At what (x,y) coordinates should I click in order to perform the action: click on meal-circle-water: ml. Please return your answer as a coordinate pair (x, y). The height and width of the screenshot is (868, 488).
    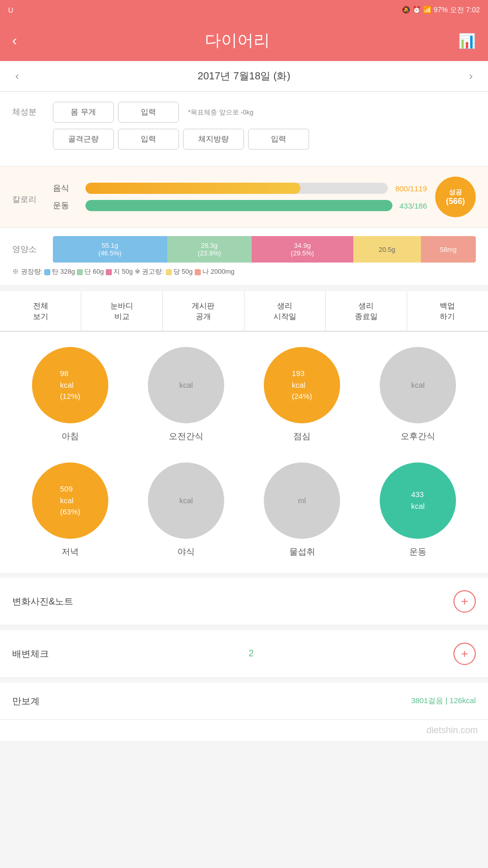
    Looking at the image, I should click on (302, 501).